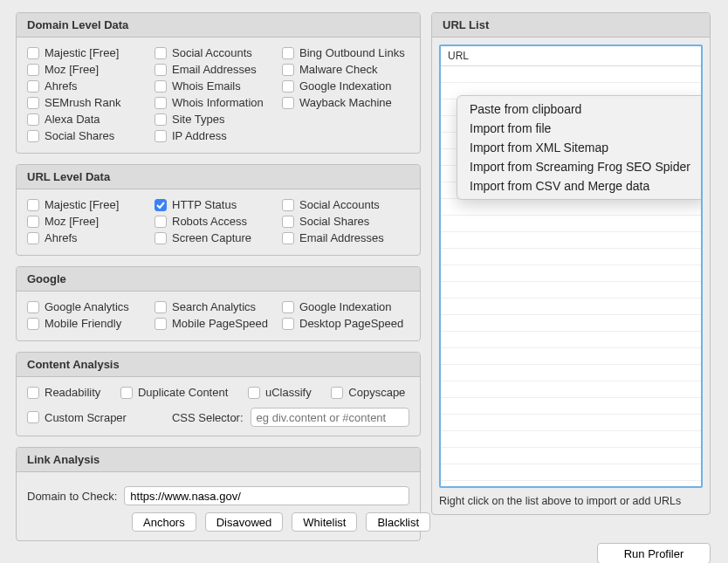 This screenshot has height=563, width=728. What do you see at coordinates (72, 70) in the screenshot?
I see `checkbox-label: Moz [Free]` at bounding box center [72, 70].